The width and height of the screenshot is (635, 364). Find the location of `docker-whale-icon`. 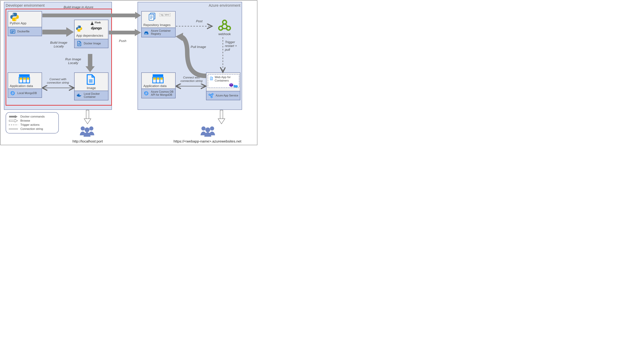

docker-whale-icon is located at coordinates (79, 96).